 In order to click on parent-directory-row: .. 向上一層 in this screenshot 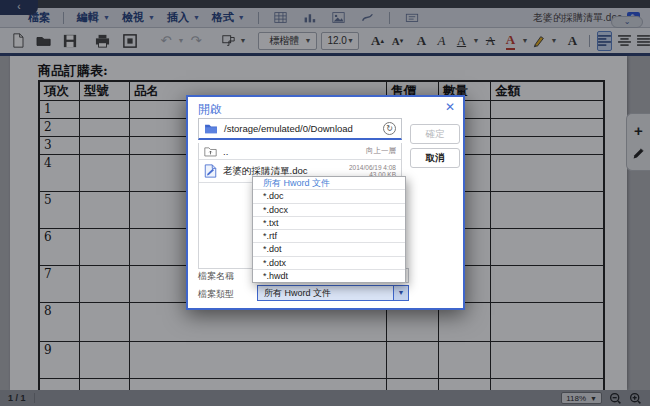, I will do `click(300, 152)`.